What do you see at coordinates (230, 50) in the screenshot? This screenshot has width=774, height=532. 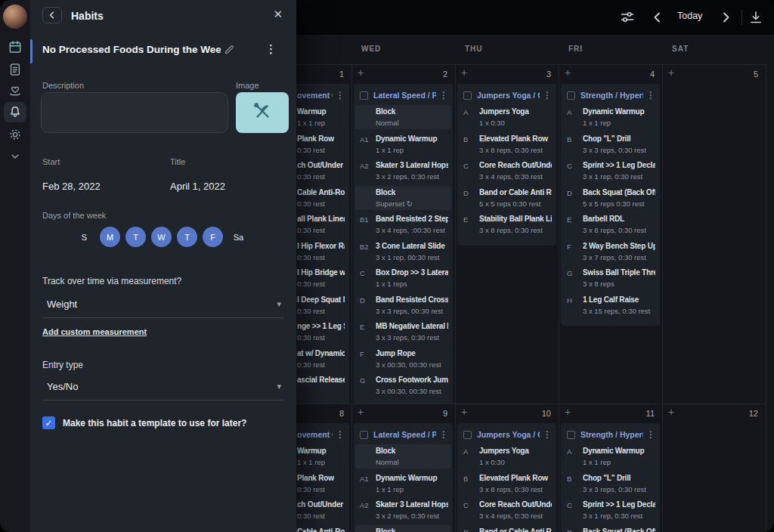 I see `edit-icon` at bounding box center [230, 50].